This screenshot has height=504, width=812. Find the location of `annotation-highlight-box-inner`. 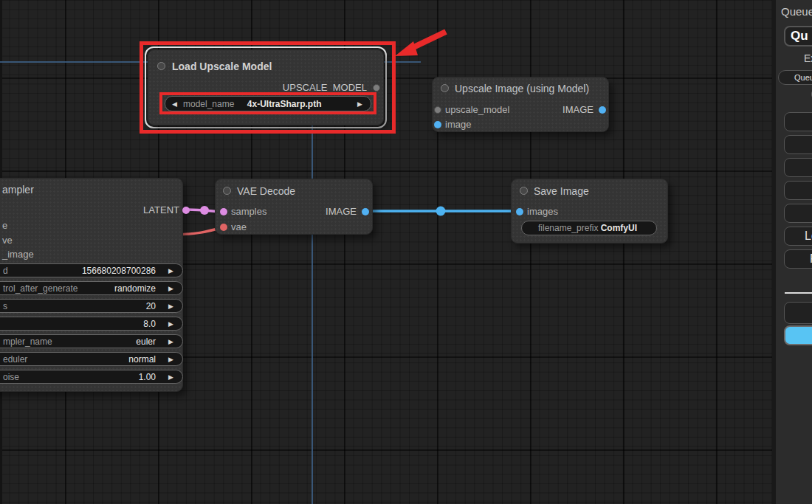

annotation-highlight-box-inner is located at coordinates (268, 103).